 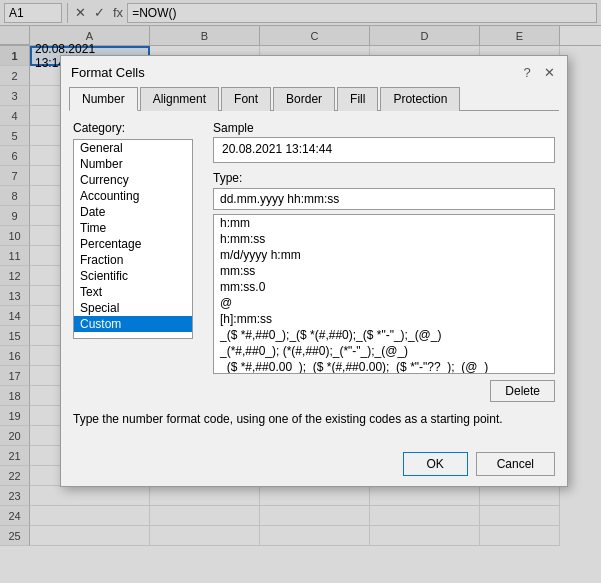 I want to click on category-item-time: Time, so click(x=133, y=228).